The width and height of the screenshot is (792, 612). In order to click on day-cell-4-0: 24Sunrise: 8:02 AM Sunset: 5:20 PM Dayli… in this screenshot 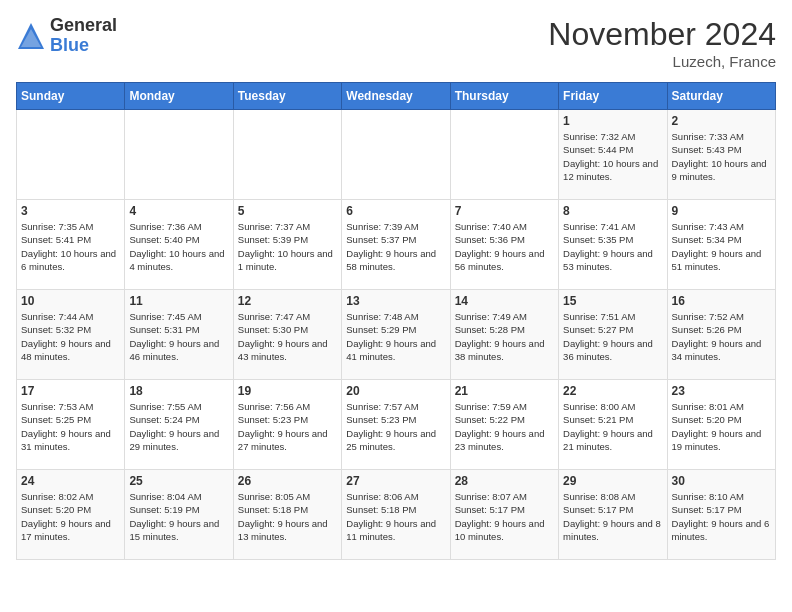, I will do `click(71, 515)`.